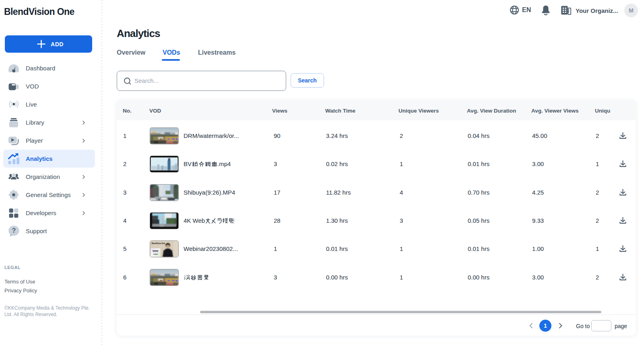  I want to click on svg-text: BlendVision One, so click(159, 244).